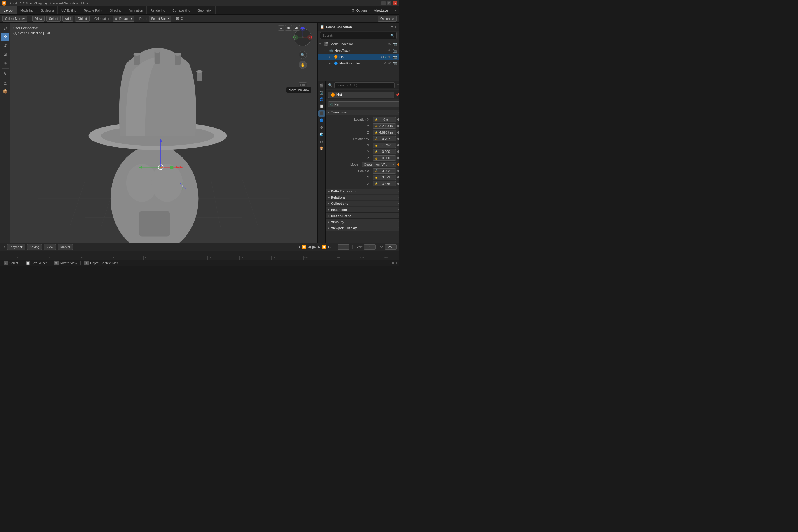 The width and height of the screenshot is (798, 532). I want to click on tab-modeling: Modeling, so click(27, 10).